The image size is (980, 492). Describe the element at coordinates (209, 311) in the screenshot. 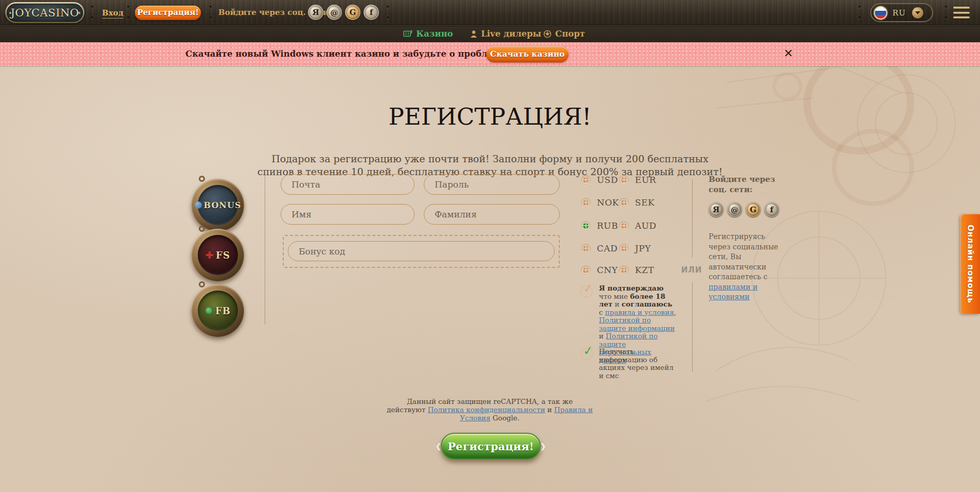

I see `green-ball-icon` at that location.